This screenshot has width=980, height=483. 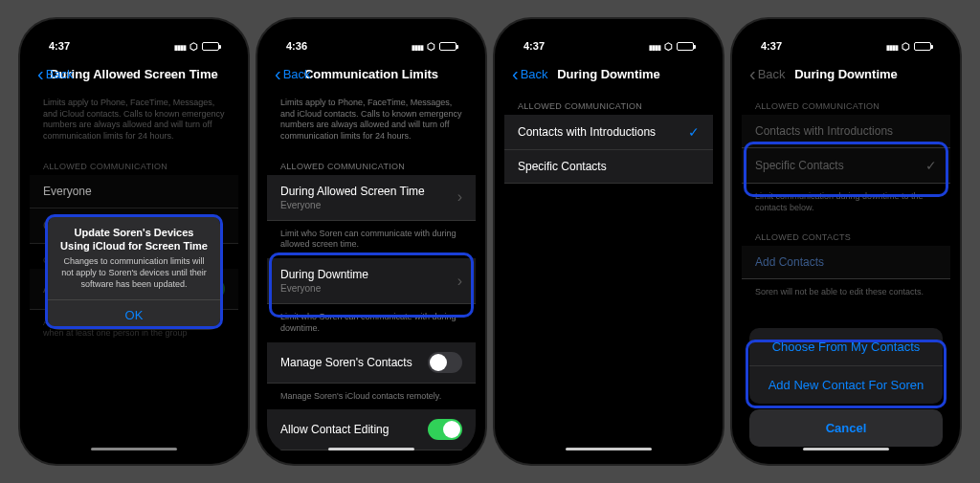 I want to click on editing-toggle, so click(x=445, y=429).